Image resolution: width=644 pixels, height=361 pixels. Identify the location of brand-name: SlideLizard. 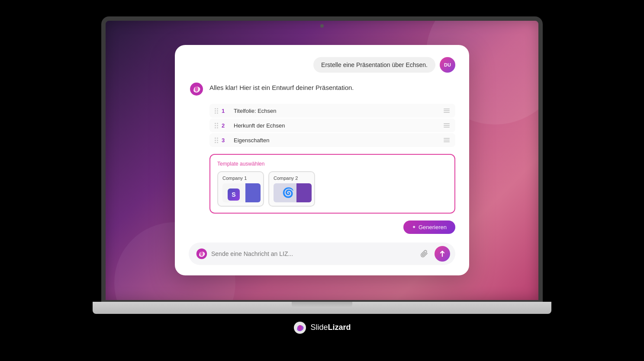
(331, 328).